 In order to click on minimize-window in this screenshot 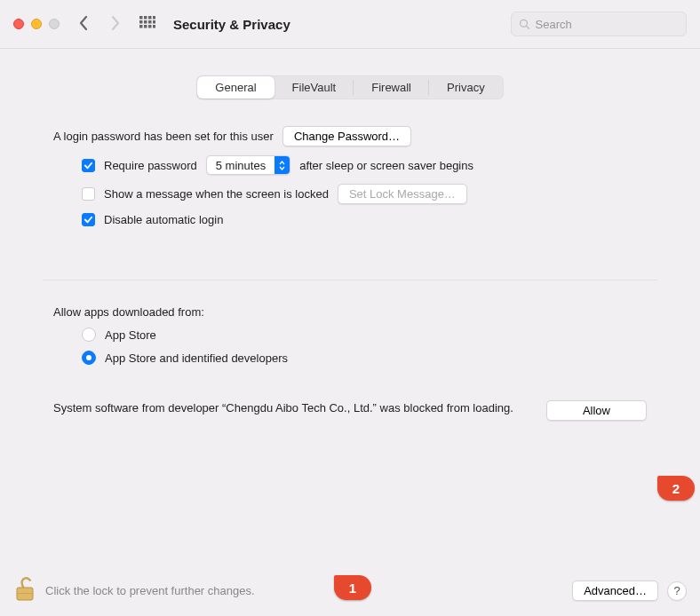, I will do `click(36, 24)`.